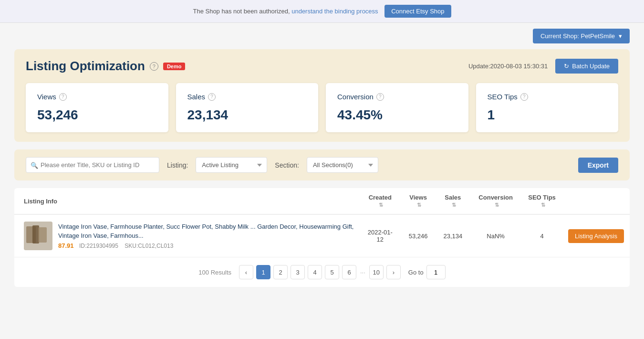  Describe the element at coordinates (197, 96) in the screenshot. I see `stat-label-1: Sales` at that location.